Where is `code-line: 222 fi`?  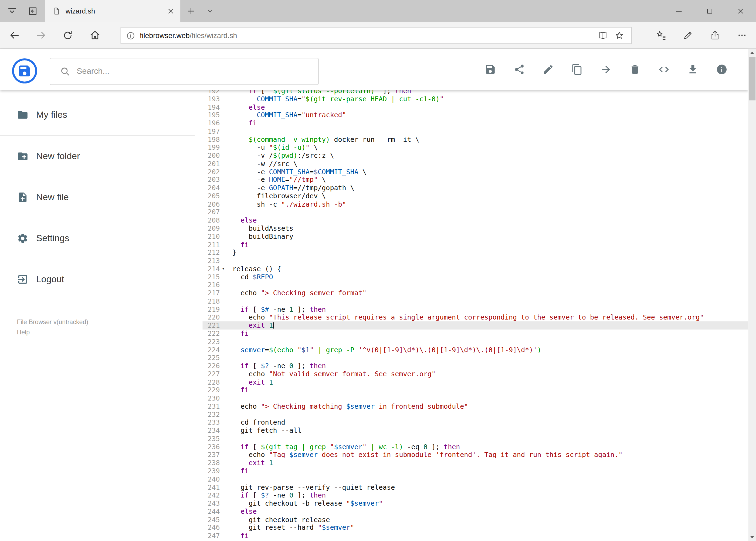
code-line: 222 fi is located at coordinates (475, 333).